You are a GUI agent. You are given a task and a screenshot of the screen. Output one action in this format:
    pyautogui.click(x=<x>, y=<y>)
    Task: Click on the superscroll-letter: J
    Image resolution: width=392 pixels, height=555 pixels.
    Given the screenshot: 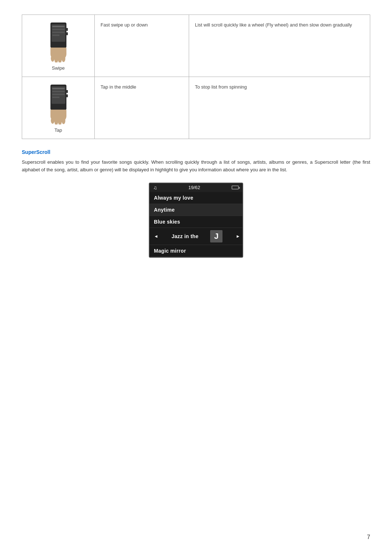 What is the action you would take?
    pyautogui.click(x=216, y=236)
    